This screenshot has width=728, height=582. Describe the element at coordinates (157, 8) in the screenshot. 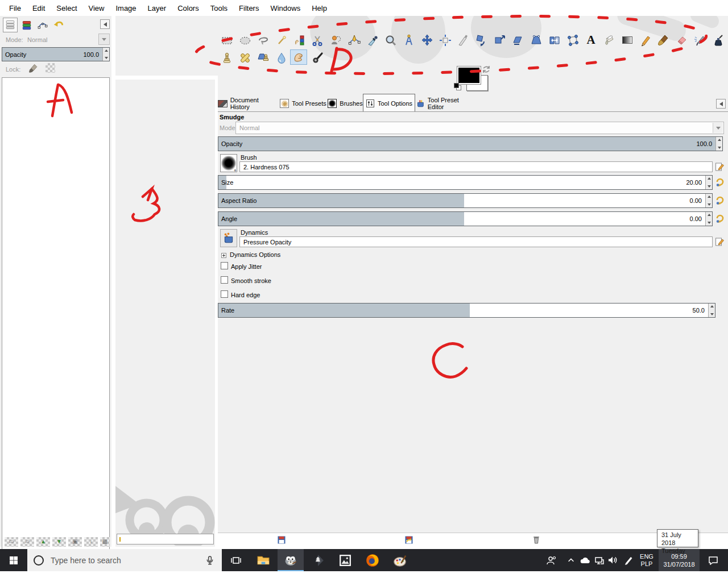

I see `menu-layer: Layer` at that location.